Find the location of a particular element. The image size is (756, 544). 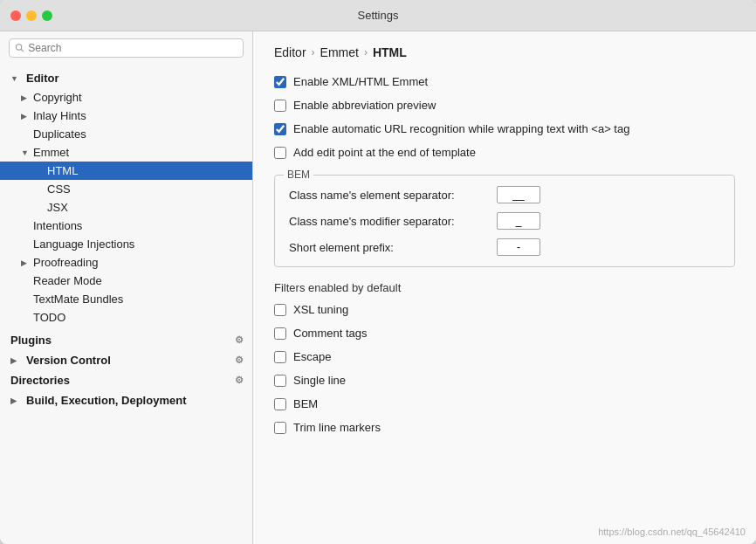

bem-class-modifier-sep-input is located at coordinates (519, 221).